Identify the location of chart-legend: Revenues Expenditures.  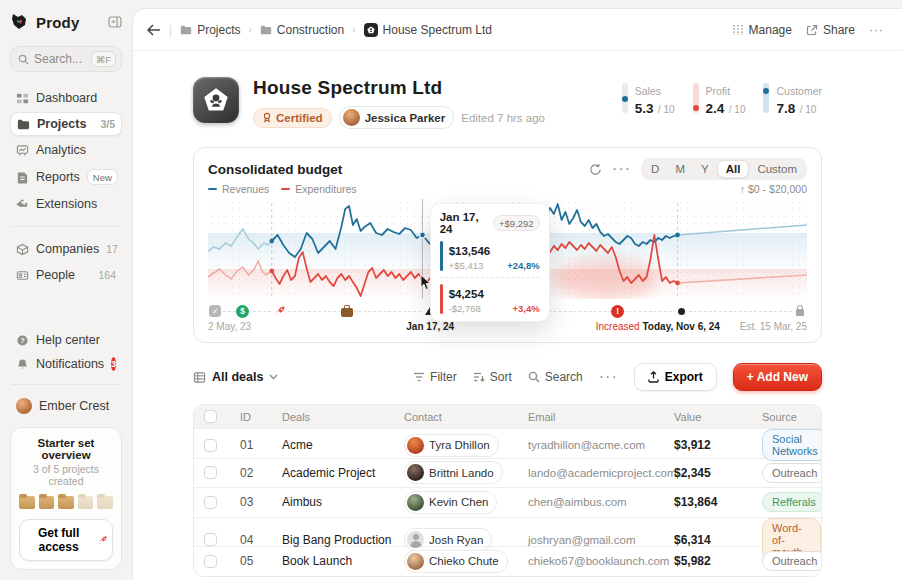
(474, 189).